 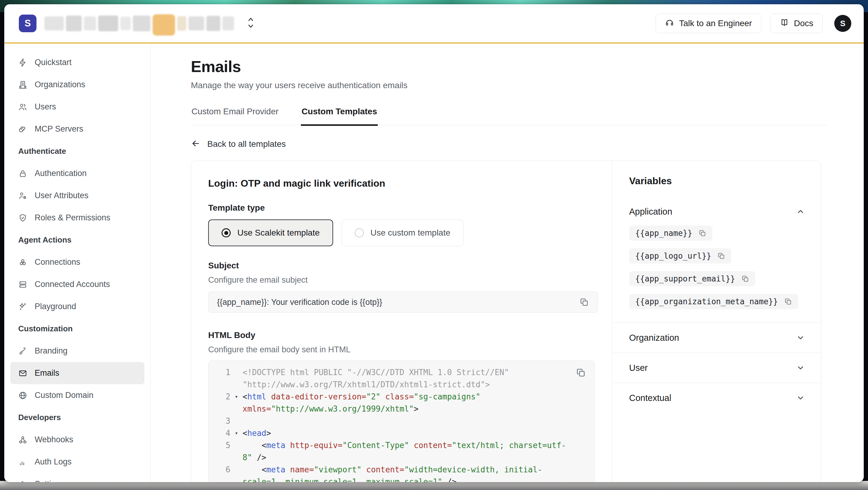 I want to click on sidebar-section-authenticate: Authenticate, so click(x=78, y=151).